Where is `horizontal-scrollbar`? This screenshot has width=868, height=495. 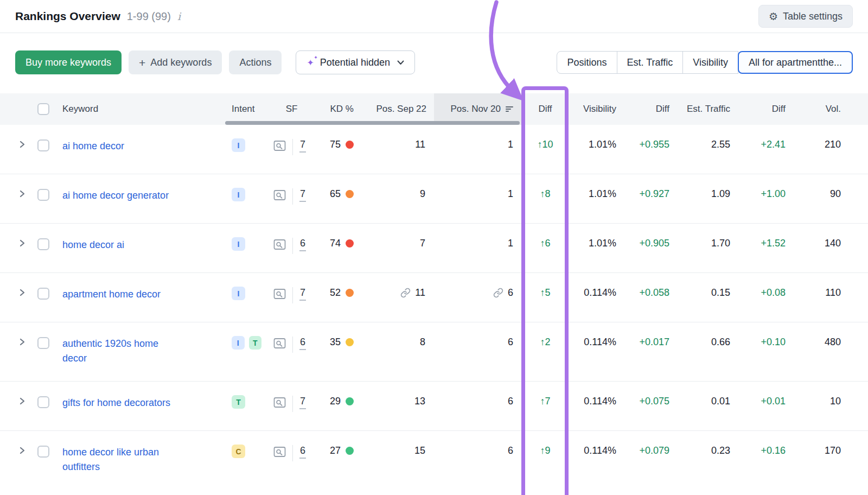 horizontal-scrollbar is located at coordinates (372, 123).